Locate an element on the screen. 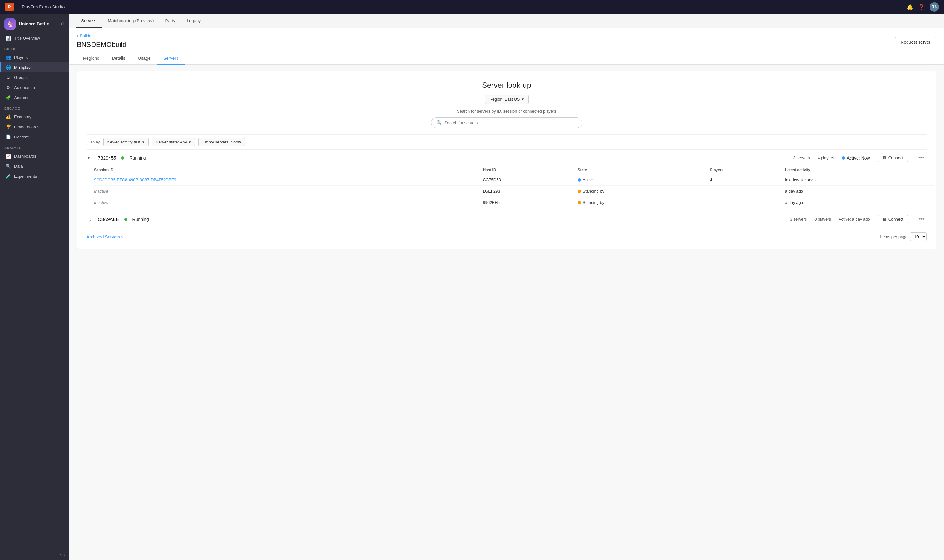 This screenshot has height=560, width=944. server-group-2-header: ▾ C3A9AEE Running 3 servers 0 players Ac… is located at coordinates (507, 219).